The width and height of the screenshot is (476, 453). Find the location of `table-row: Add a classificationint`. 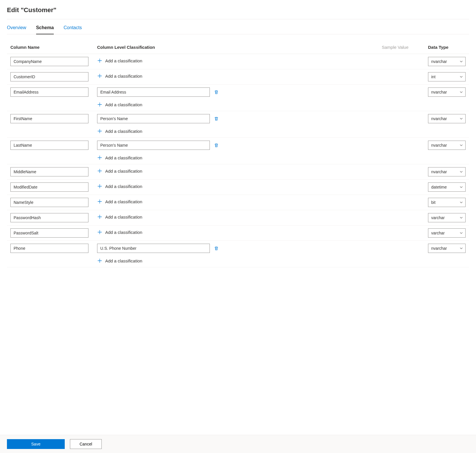

table-row: Add a classificationint is located at coordinates (238, 77).